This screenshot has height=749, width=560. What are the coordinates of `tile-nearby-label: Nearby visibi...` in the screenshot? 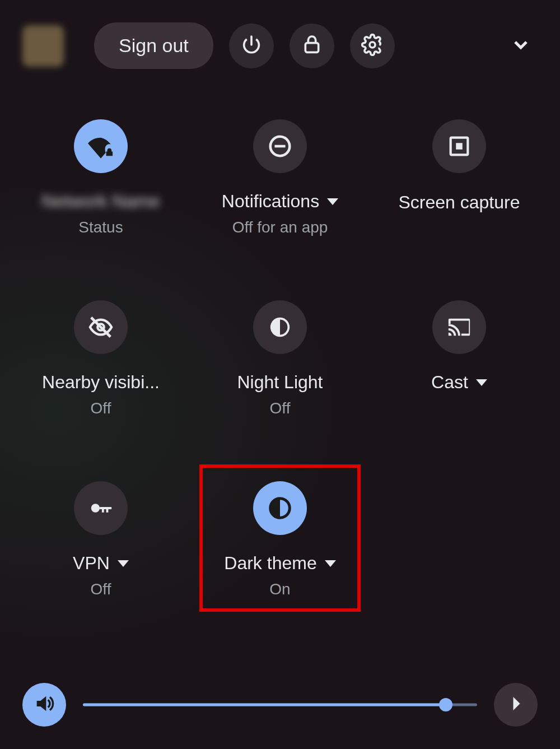 It's located at (101, 382).